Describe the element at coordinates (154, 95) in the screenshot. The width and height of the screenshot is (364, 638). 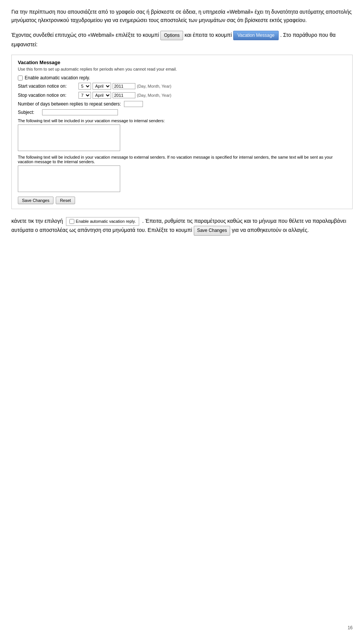
I see `stop-format-label: (Day, Month, Year)` at that location.